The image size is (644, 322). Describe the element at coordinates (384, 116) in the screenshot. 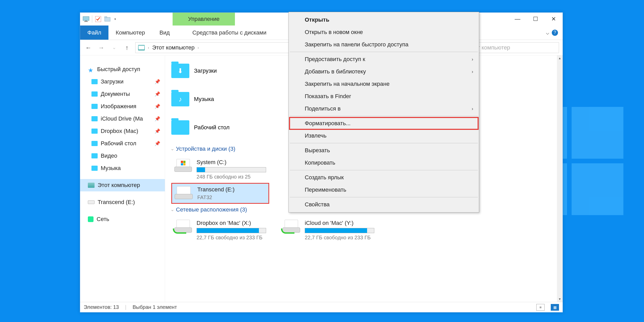

I see `menu-separator` at that location.